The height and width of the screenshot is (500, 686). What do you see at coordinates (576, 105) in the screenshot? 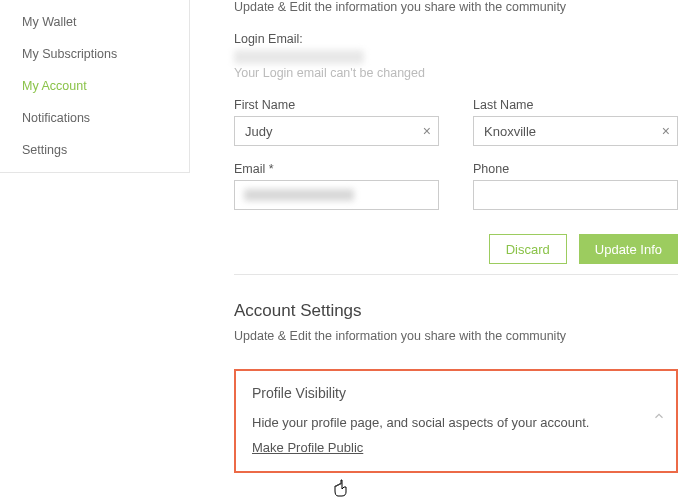
I see `last-name-label: Last Name` at bounding box center [576, 105].